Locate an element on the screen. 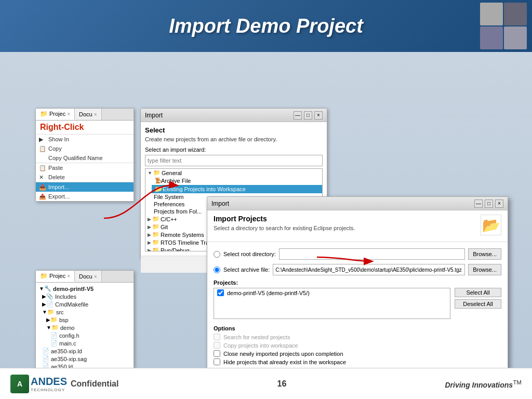 The height and width of the screenshot is (399, 532). tab-project: 📁 Projec × is located at coordinates (55, 114).